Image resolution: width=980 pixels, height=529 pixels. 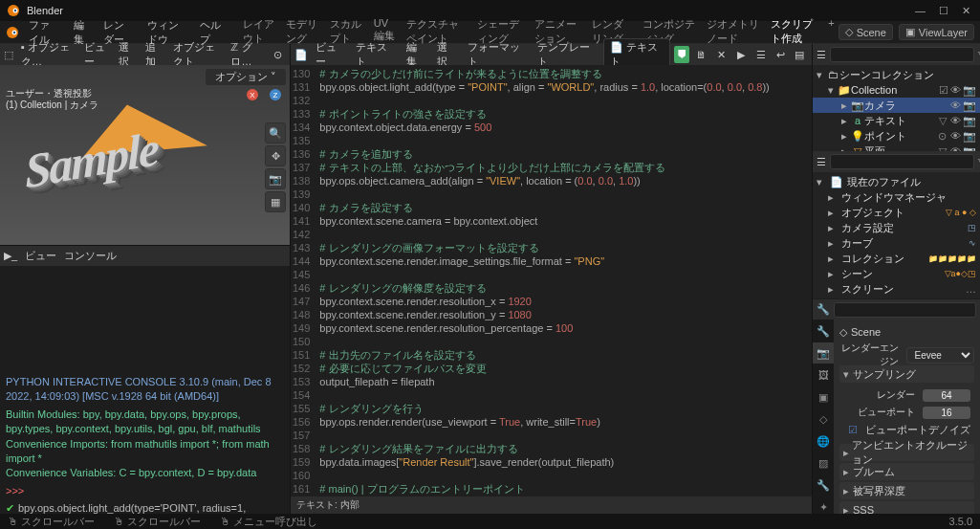 What do you see at coordinates (52, 105) in the screenshot?
I see `vp-overlay-collection: (1) Collection | カメラ` at bounding box center [52, 105].